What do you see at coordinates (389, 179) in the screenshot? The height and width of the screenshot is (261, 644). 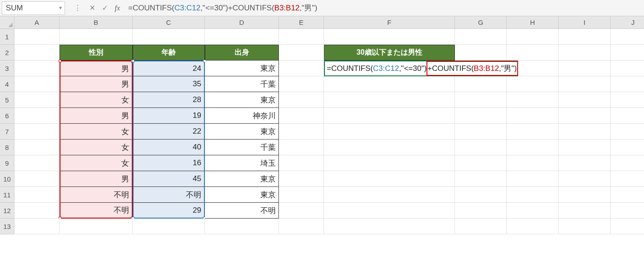 I see `cell-F10` at bounding box center [389, 179].